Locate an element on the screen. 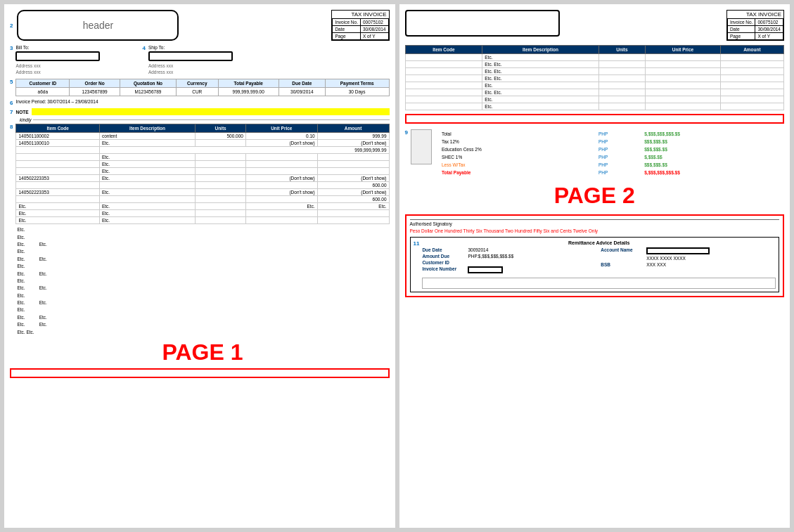  due-date-value: 30092014 is located at coordinates (478, 250).